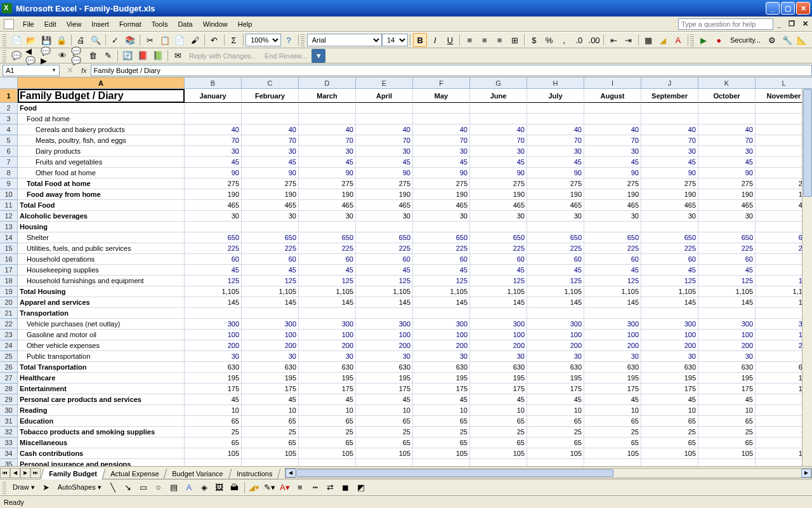 The width and height of the screenshot is (812, 508). What do you see at coordinates (102, 410) in the screenshot?
I see `cell-A30: Reading` at bounding box center [102, 410].